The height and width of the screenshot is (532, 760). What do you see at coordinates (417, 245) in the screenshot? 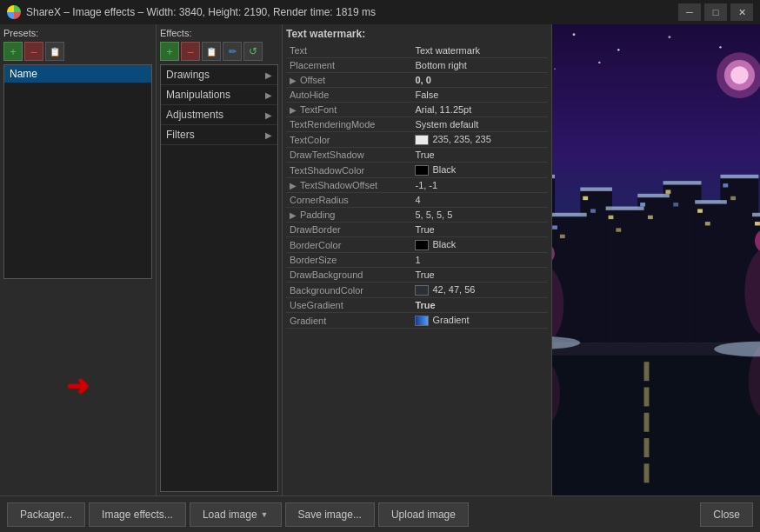
I see `prop-row-bordercolor: BorderColor Black` at bounding box center [417, 245].